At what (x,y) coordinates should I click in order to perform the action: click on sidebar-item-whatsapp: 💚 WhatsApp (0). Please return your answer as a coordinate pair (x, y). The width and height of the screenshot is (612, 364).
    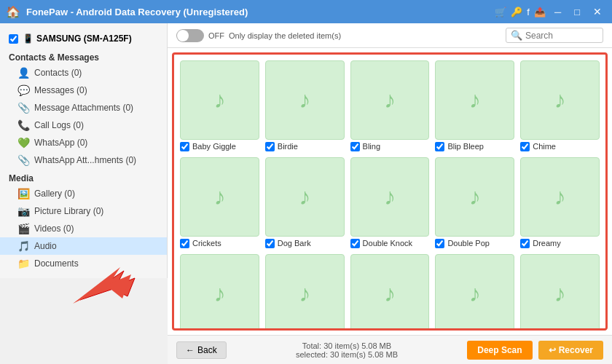
    Looking at the image, I should click on (83, 143).